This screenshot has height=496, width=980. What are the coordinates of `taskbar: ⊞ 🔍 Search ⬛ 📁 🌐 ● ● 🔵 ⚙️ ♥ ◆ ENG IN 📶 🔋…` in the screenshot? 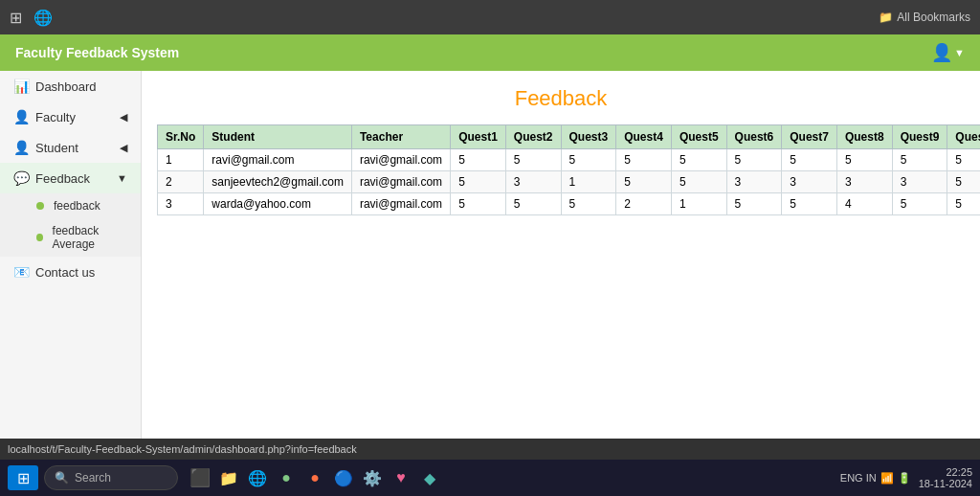 It's located at (490, 478).